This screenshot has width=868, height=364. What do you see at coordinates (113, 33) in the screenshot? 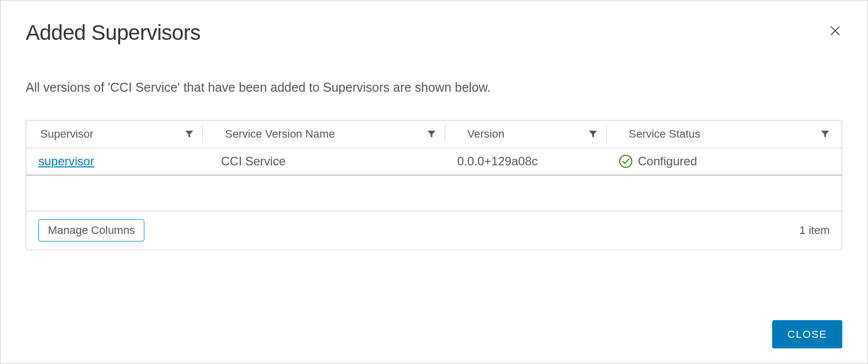
I see `modal-title: Added Supervisors` at bounding box center [113, 33].